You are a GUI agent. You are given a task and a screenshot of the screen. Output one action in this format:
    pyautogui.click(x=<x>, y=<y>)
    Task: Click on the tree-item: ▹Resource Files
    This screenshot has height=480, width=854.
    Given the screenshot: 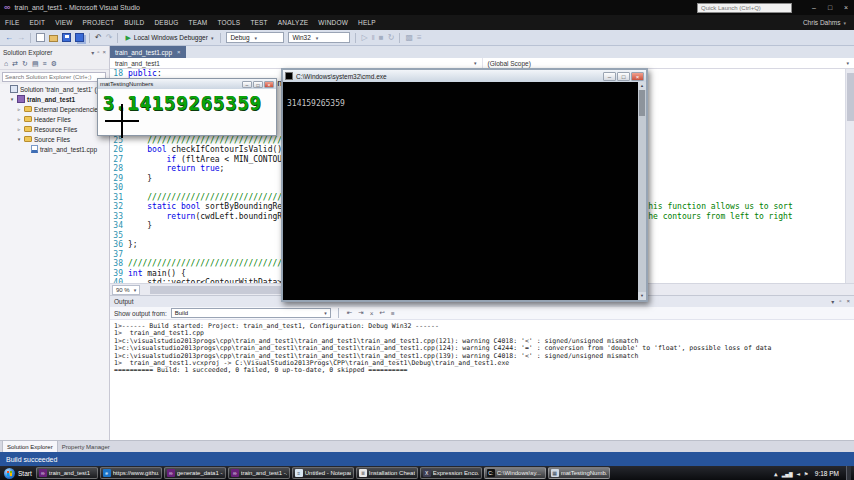 What is the action you would take?
    pyautogui.click(x=54, y=129)
    